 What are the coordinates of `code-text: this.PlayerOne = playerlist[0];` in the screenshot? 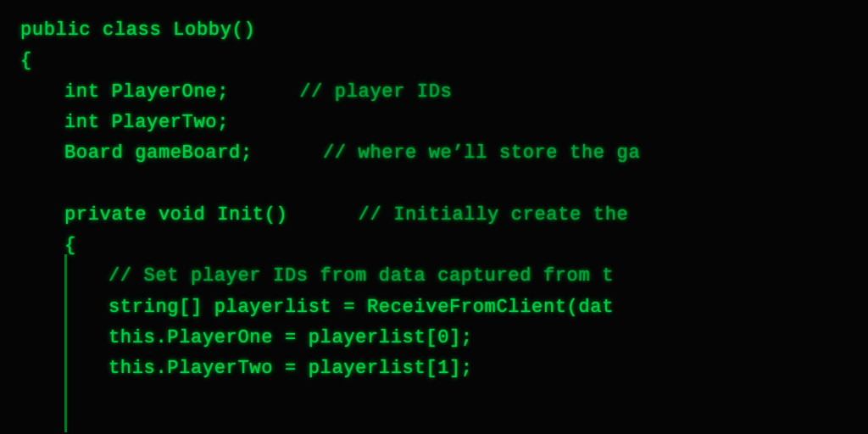 It's located at (291, 337).